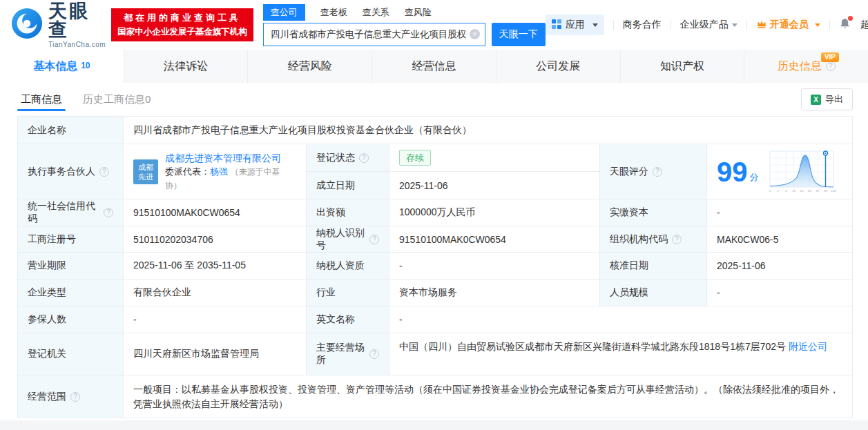  Describe the element at coordinates (830, 57) in the screenshot. I see `vip-badge: VIP` at that location.